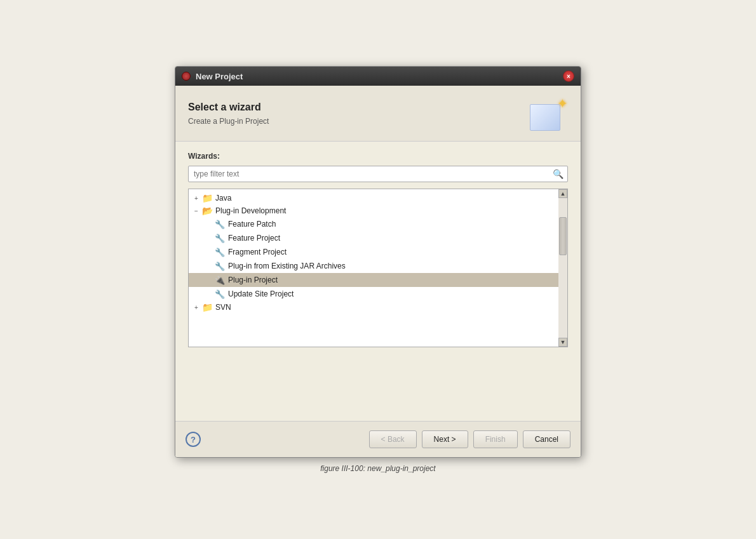 The image size is (756, 539). What do you see at coordinates (220, 266) in the screenshot?
I see `plugin-jar-icon: 🔧` at bounding box center [220, 266].